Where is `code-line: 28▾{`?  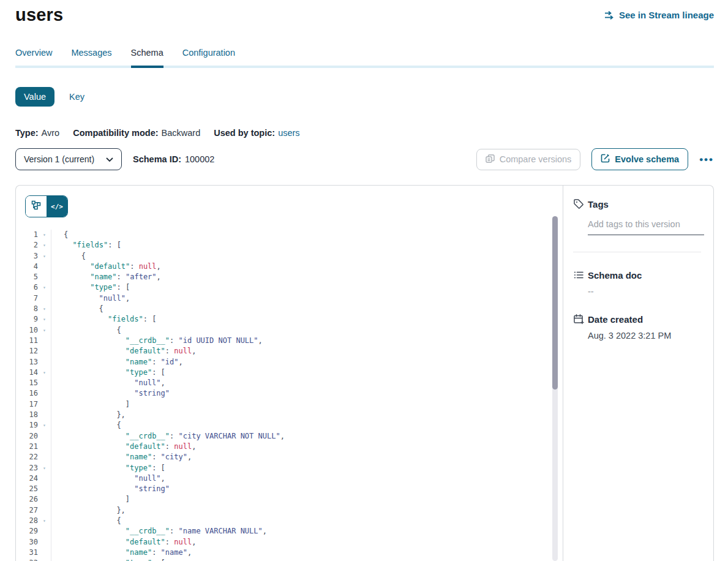
code-line: 28▾{ is located at coordinates (289, 521).